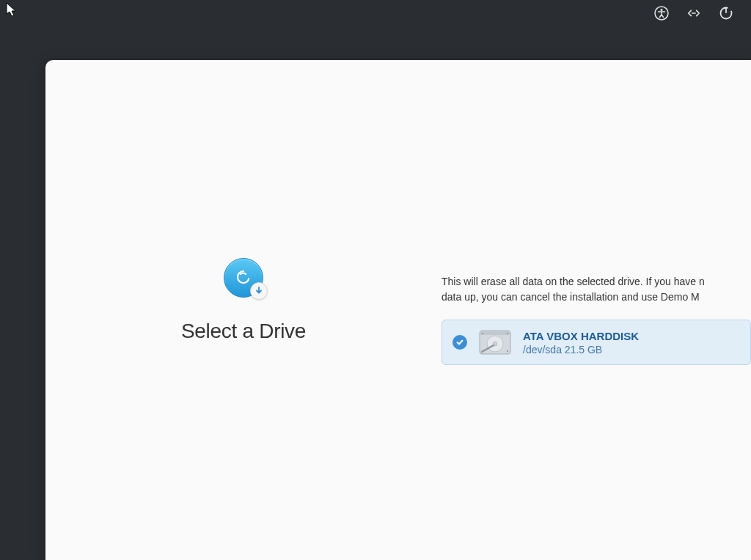 This screenshot has width=751, height=560. What do you see at coordinates (596, 290) in the screenshot?
I see `warning-text: This will erase all data on the selected…` at bounding box center [596, 290].